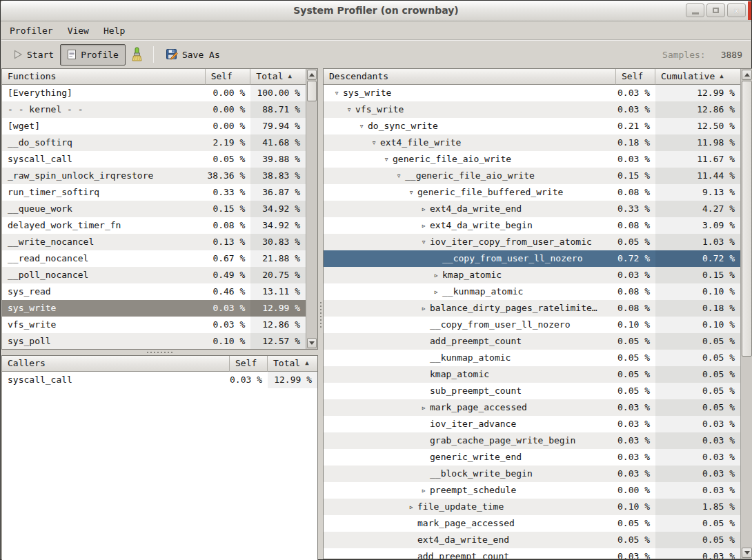 This screenshot has height=560, width=752. What do you see at coordinates (154, 259) in the screenshot?
I see `functions-table-row: __read_nocancel0.67 %21.88 %` at bounding box center [154, 259].